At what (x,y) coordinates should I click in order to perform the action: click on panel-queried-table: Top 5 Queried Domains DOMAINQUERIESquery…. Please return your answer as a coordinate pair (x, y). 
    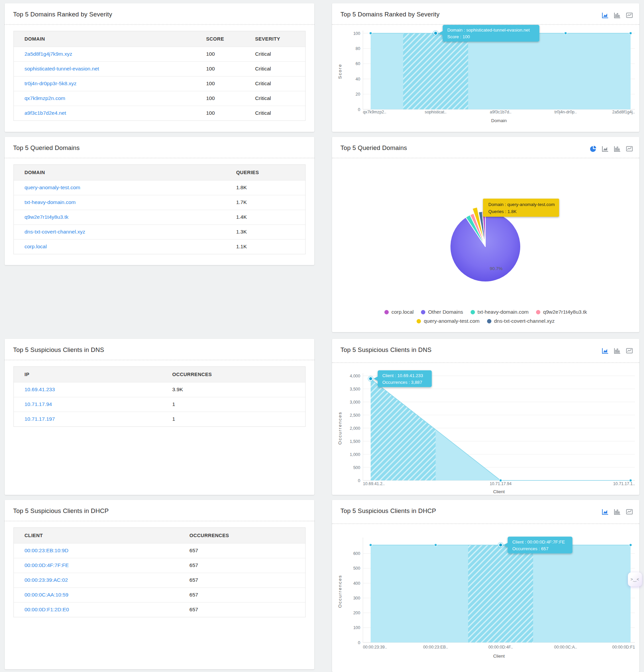
    Looking at the image, I should click on (160, 201).